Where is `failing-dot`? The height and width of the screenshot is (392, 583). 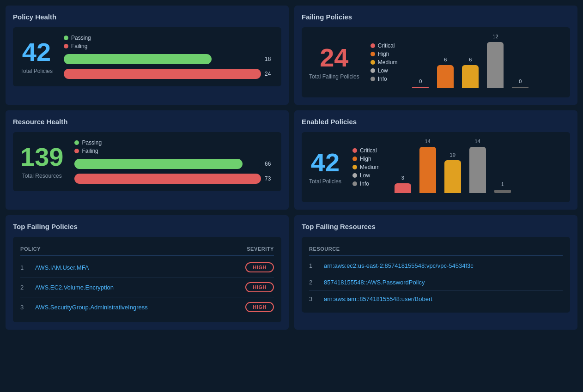
failing-dot is located at coordinates (66, 46).